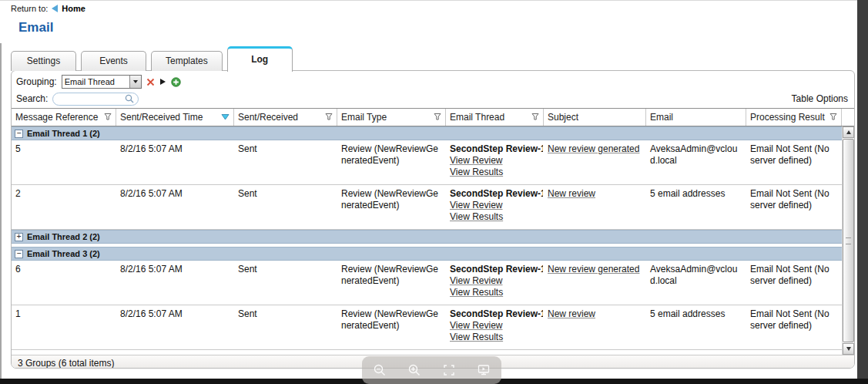 The height and width of the screenshot is (384, 868). I want to click on add-grouping-icon, so click(176, 82).